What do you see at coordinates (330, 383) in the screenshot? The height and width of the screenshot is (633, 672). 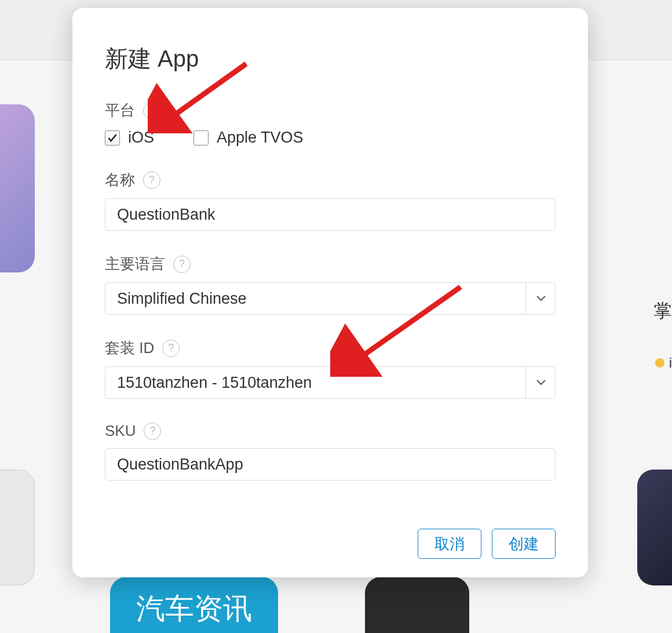 I see `bundle-id-select: 1510tanzhen - 1510tanzhen` at bounding box center [330, 383].